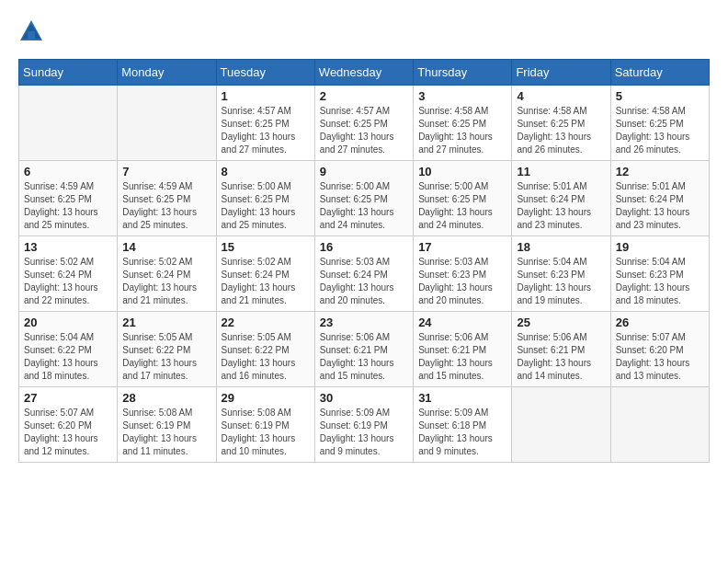 The height and width of the screenshot is (563, 728). Describe the element at coordinates (561, 247) in the screenshot. I see `day-number: 18` at that location.